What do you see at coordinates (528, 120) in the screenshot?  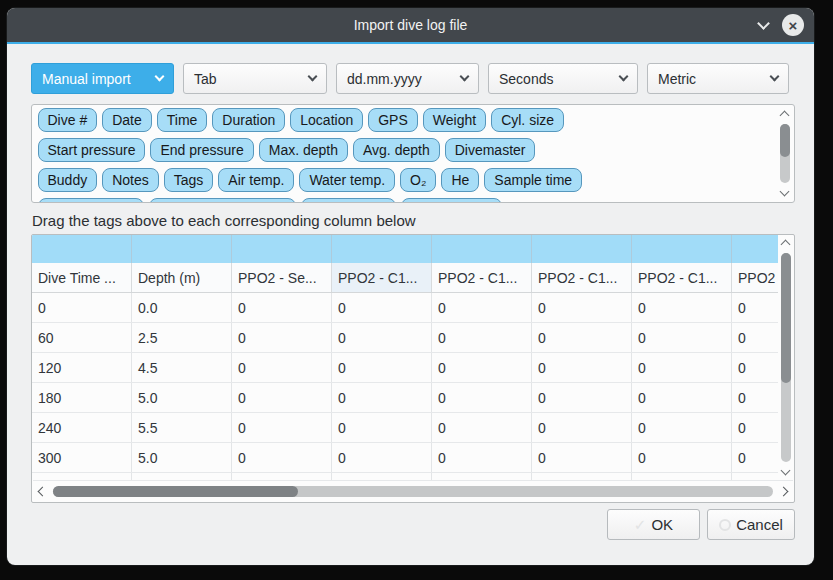 I see `tag: Cyl. size` at bounding box center [528, 120].